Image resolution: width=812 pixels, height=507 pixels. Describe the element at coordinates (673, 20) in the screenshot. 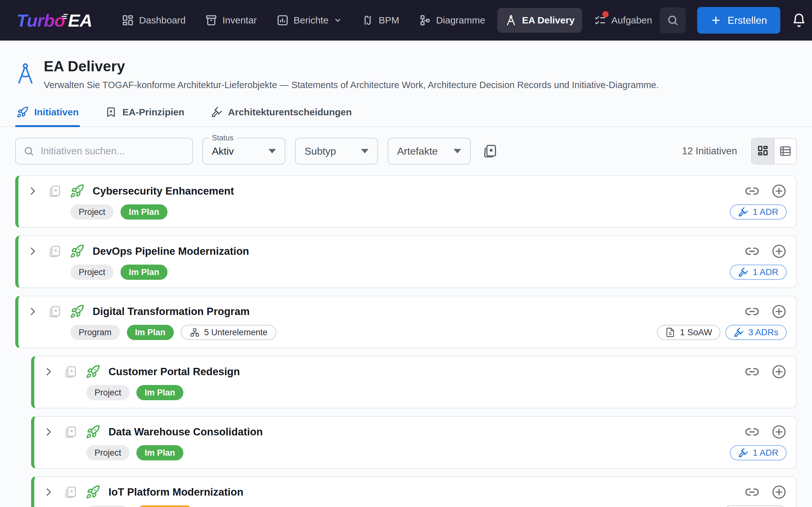

I see `search-icon` at that location.